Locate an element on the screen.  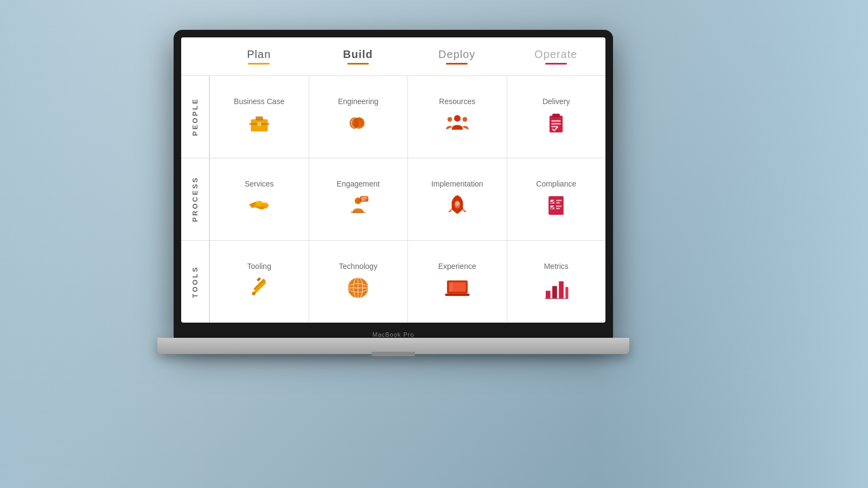
wrench-icon is located at coordinates (259, 288).